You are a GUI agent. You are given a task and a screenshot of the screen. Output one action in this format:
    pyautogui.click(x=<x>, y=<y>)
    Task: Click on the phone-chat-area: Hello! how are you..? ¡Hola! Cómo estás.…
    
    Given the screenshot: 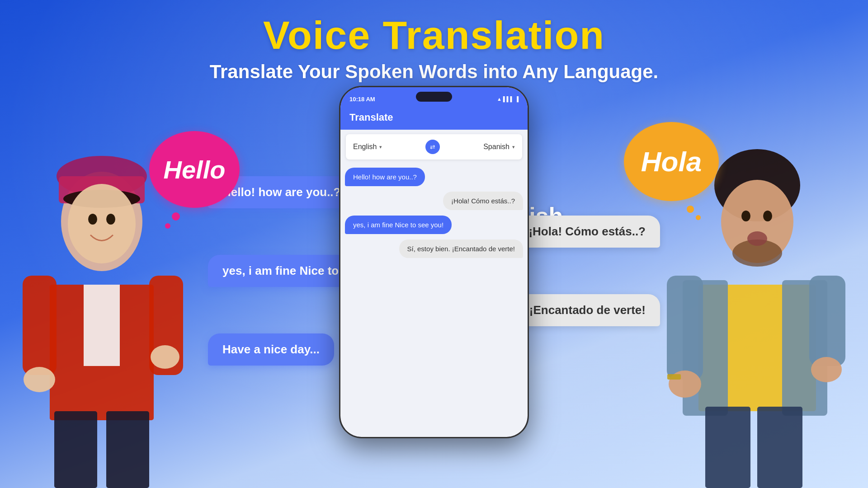 What is the action you would take?
    pyautogui.click(x=434, y=213)
    